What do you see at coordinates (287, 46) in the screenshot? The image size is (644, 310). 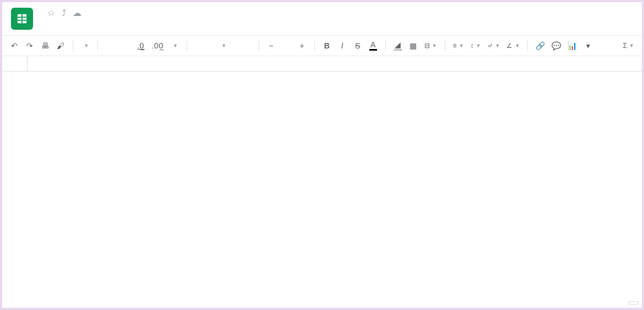 I see `font-size-value` at bounding box center [287, 46].